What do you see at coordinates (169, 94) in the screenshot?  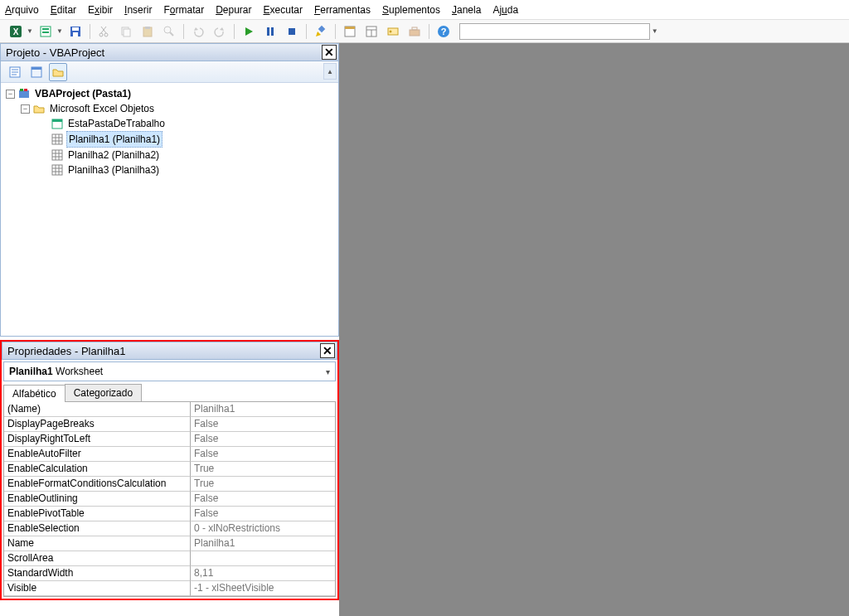 I see `tree-root: − VBAProject (Pasta1)` at bounding box center [169, 94].